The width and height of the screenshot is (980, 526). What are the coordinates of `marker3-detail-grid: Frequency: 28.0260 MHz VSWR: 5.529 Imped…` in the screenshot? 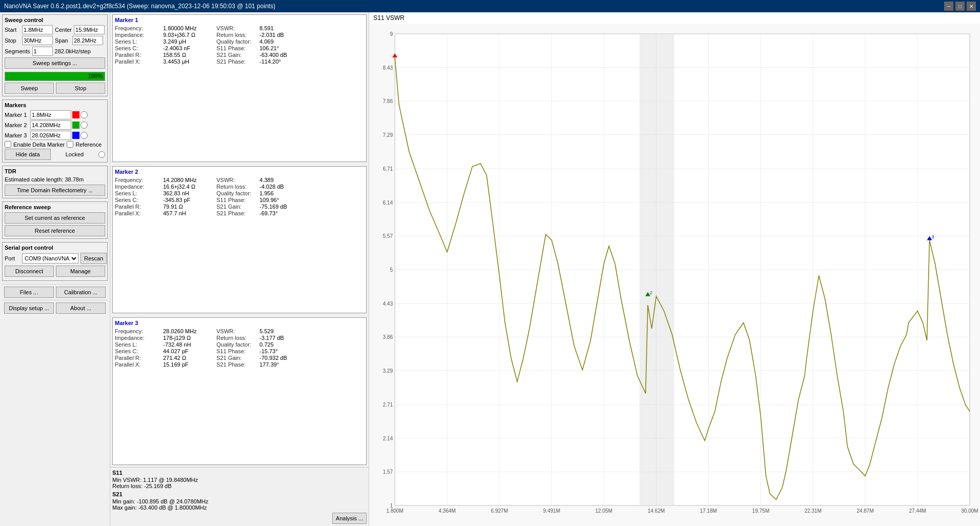 It's located at (239, 348).